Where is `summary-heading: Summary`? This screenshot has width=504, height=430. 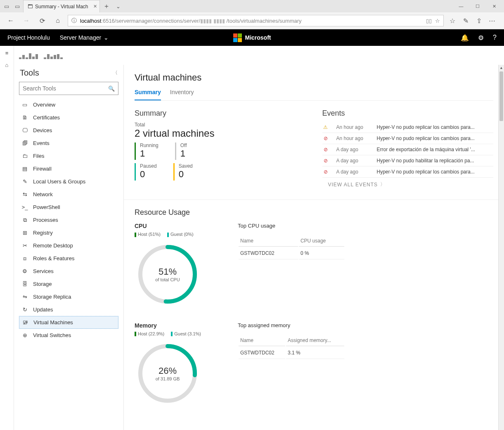 summary-heading: Summary is located at coordinates (220, 113).